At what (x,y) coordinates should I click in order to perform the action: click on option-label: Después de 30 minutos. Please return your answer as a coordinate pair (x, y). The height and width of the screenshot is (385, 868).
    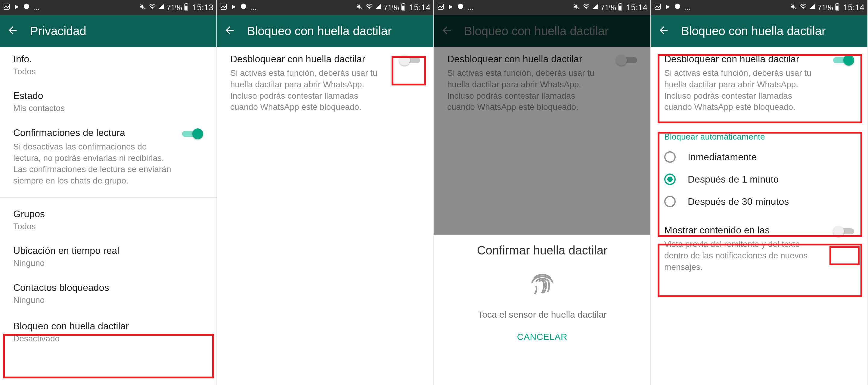
    Looking at the image, I should click on (738, 201).